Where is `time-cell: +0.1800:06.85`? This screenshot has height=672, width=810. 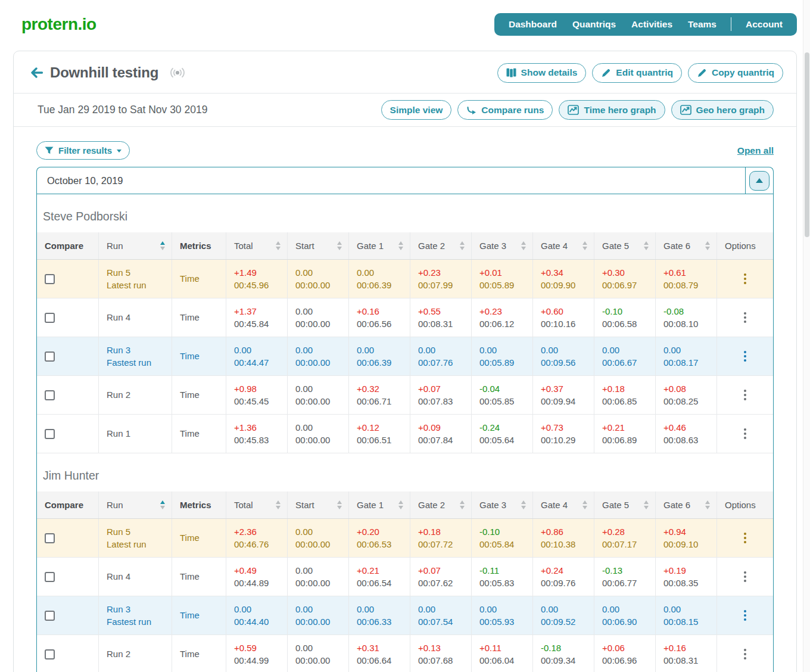
time-cell: +0.1800:06.85 is located at coordinates (624, 395).